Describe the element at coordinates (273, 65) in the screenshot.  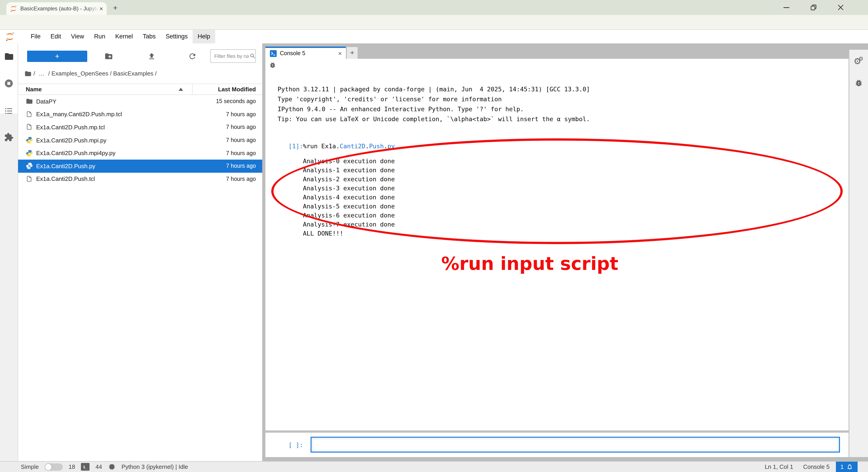
I see `debugger-toggle-icon` at that location.